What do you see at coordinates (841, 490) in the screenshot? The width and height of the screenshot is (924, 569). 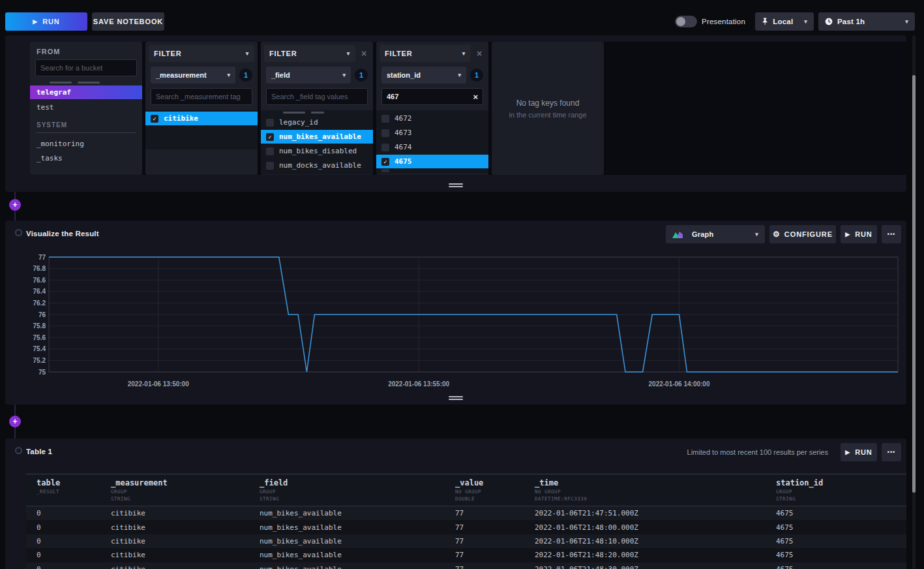 I see `column-header: station_idGROUPSTRING` at bounding box center [841, 490].